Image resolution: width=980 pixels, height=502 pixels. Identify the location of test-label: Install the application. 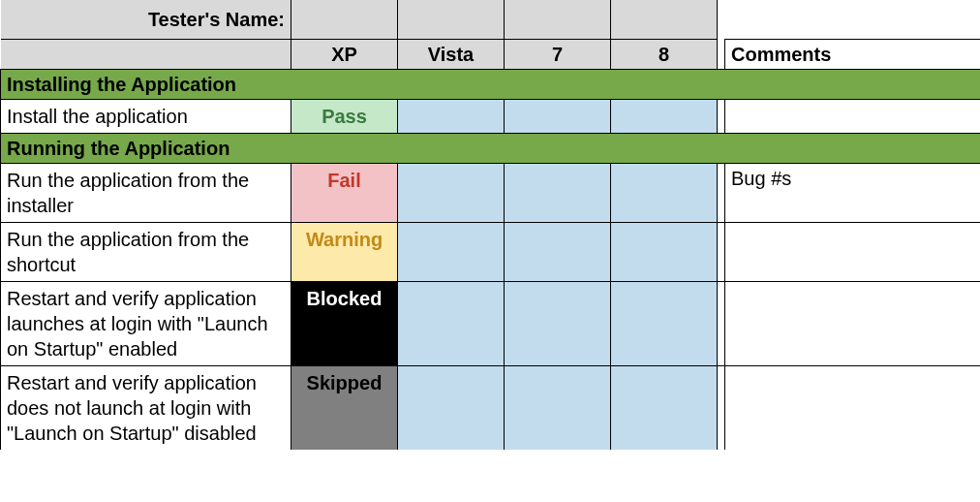
(146, 116).